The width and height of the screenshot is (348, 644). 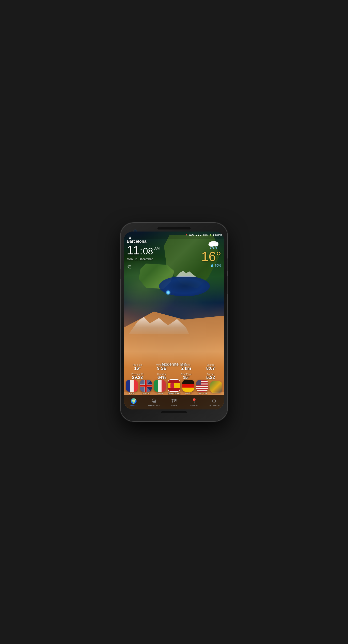 What do you see at coordinates (174, 406) in the screenshot?
I see `maps-label: MAPS` at bounding box center [174, 406].